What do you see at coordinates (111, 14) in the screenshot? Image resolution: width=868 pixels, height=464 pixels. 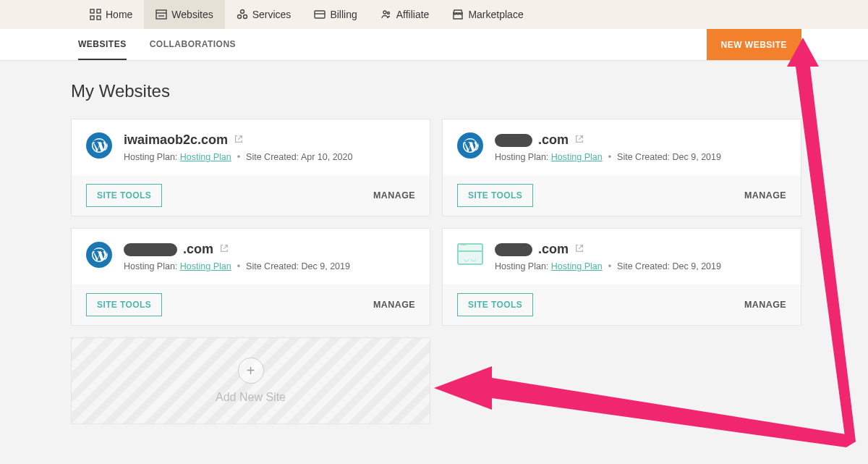 I see `nav-home: Home` at bounding box center [111, 14].